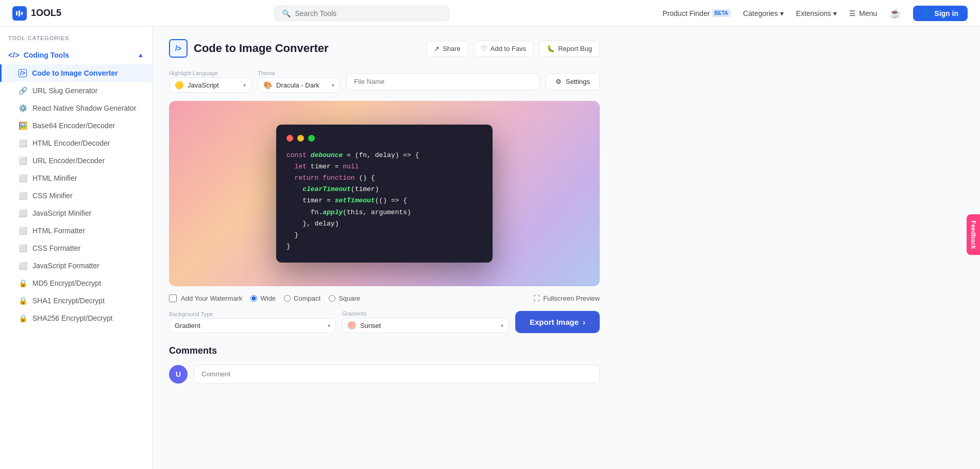 The height and width of the screenshot is (469, 980). What do you see at coordinates (384, 81) in the screenshot?
I see `controls-row: Highlight Language 🟡 JavaScript ▾ Theme …` at bounding box center [384, 81].